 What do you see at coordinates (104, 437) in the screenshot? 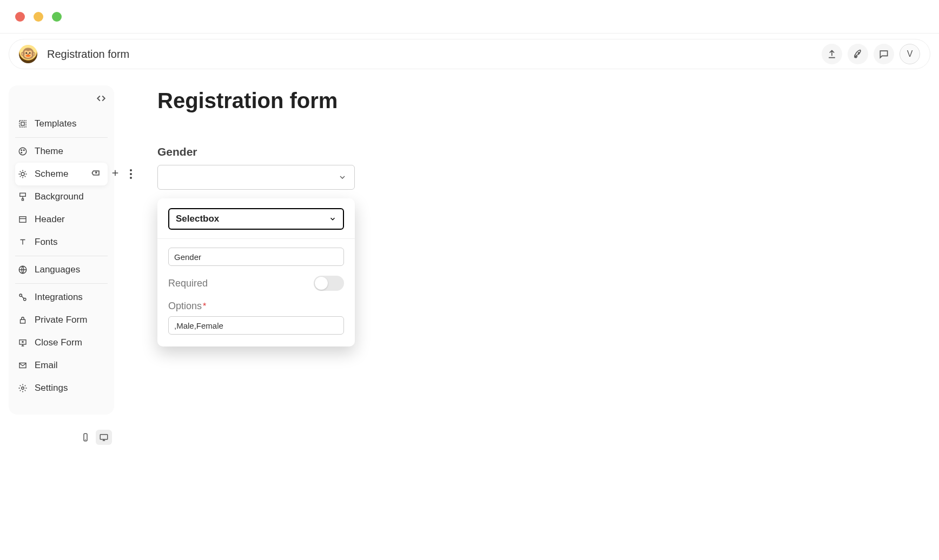
I see `desktop-preview-button` at bounding box center [104, 437].